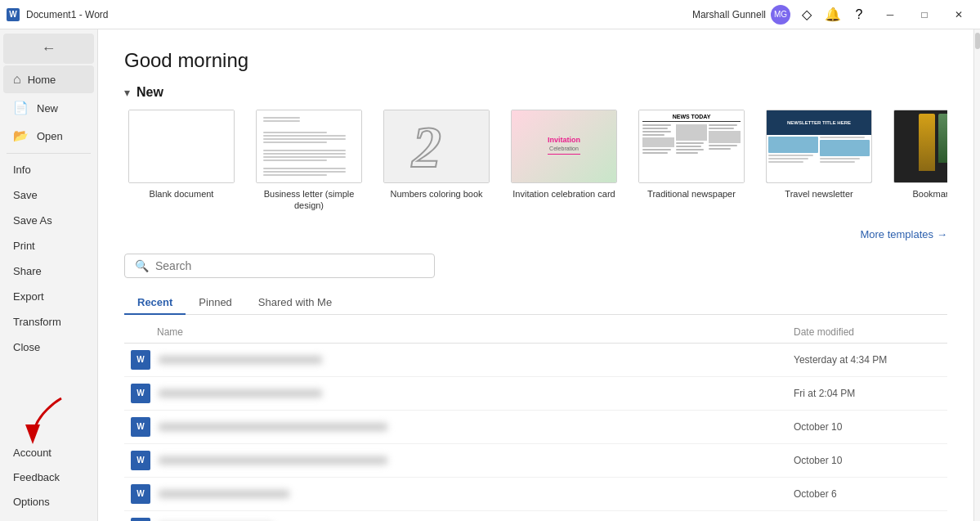 The width and height of the screenshot is (980, 521). I want to click on titlebar-icons: ◇ 🔔 ?, so click(833, 15).